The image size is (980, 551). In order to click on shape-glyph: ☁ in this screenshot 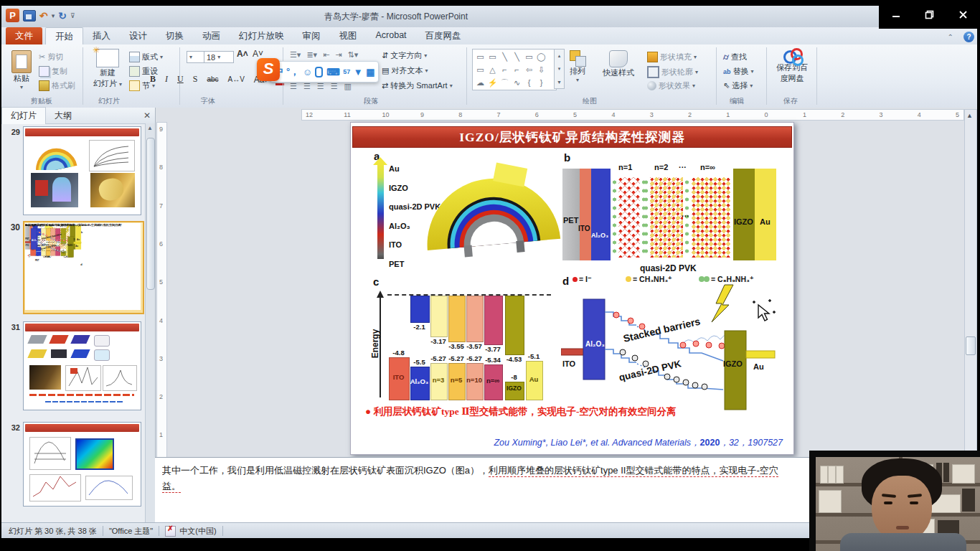, I will do `click(481, 83)`.